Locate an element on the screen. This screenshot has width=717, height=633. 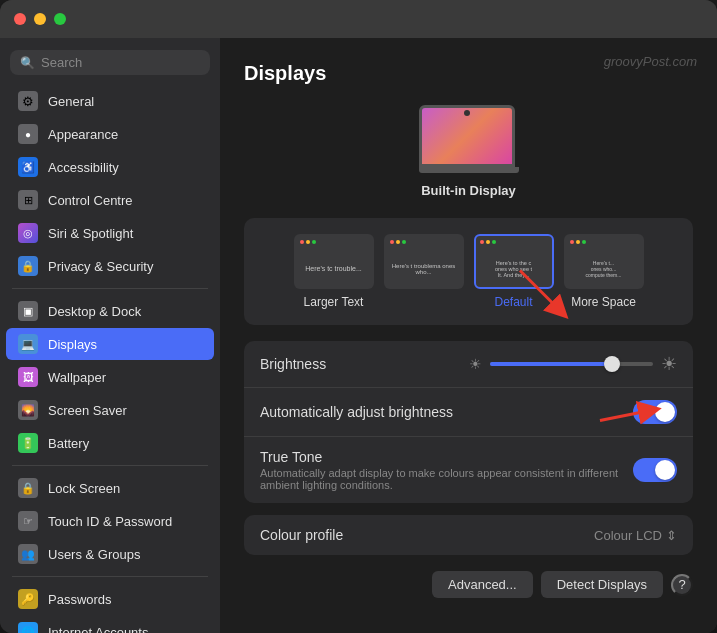
wallpaper-icon: 🖼 is located at coordinates (28, 377).